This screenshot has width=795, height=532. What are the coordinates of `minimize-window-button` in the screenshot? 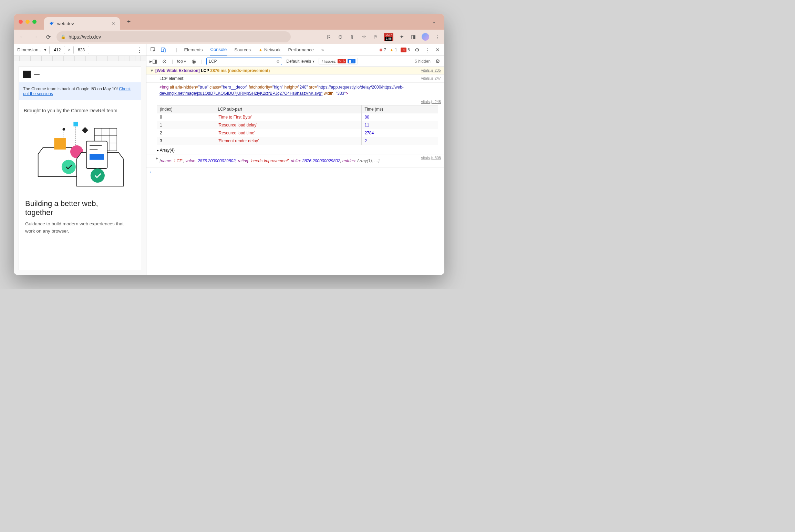 It's located at (28, 22).